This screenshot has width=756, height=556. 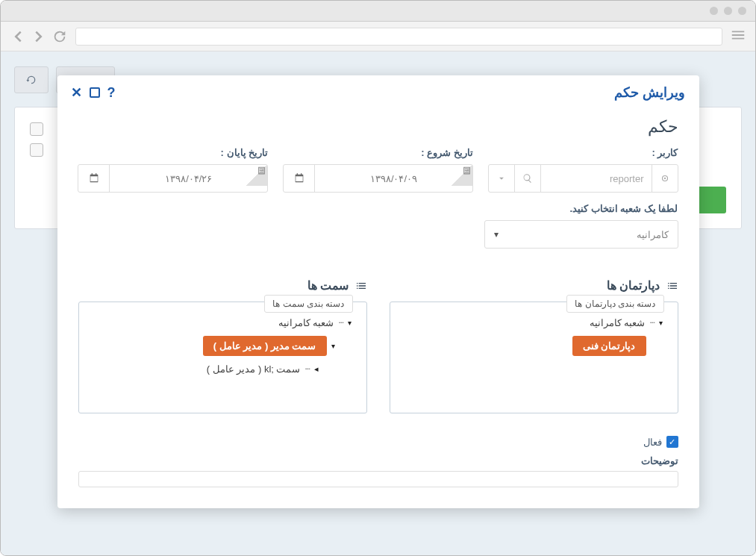 I want to click on positions-panel: دسته بندی سمت ها ▾ ┄ شعبه کامرانیه ▾ سمت…, so click(x=222, y=357).